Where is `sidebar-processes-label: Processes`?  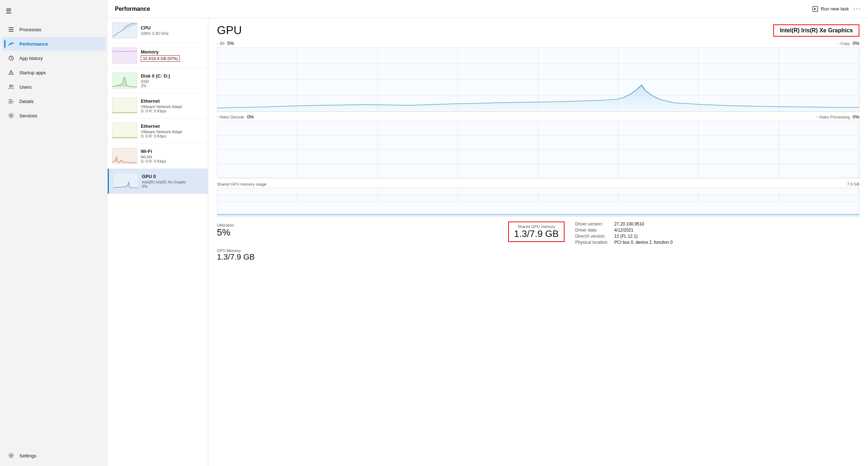
sidebar-processes-label: Processes is located at coordinates (30, 29).